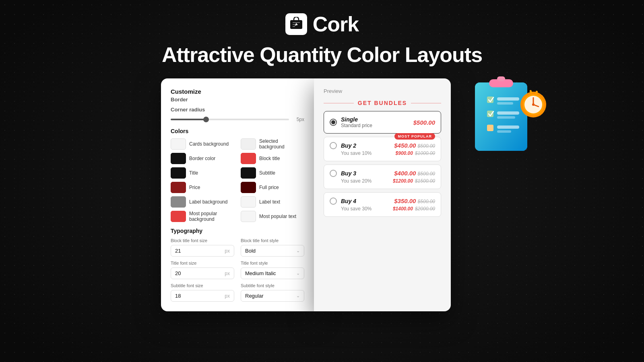 This screenshot has height=362, width=644. What do you see at coordinates (206, 119) in the screenshot?
I see `slider-thumb` at bounding box center [206, 119].